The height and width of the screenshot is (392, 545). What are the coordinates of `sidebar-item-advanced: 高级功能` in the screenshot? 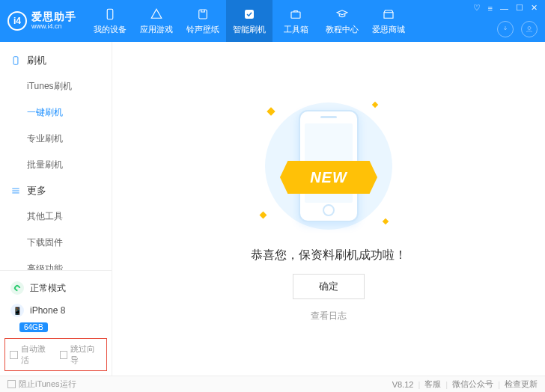 It's located at (55, 263).